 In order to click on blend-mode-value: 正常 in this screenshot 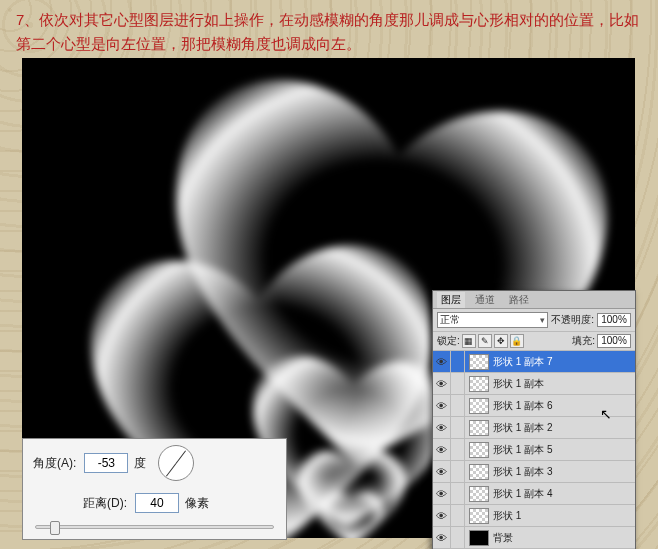, I will do `click(450, 320)`.